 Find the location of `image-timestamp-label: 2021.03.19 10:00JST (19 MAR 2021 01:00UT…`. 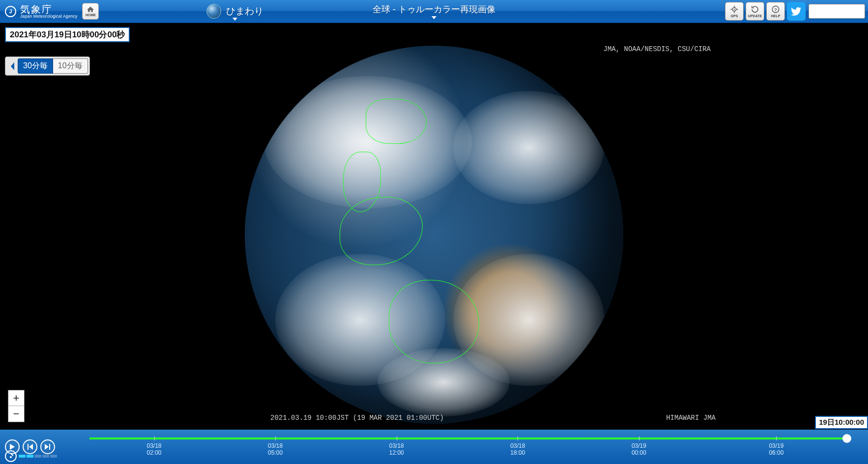

image-timestamp-label: 2021.03.19 10:00JST (19 MAR 2021 01:00UT… is located at coordinates (357, 418).